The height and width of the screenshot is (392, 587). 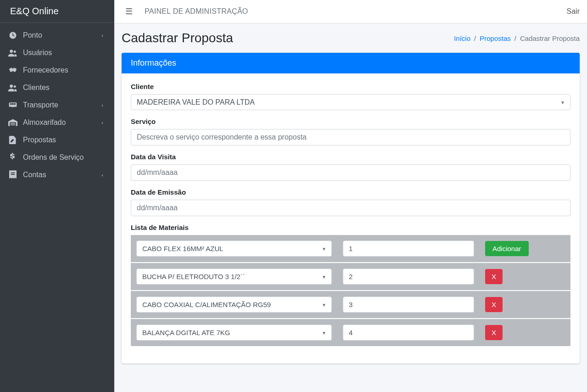 What do you see at coordinates (351, 63) in the screenshot?
I see `panel-header: Informações` at bounding box center [351, 63].